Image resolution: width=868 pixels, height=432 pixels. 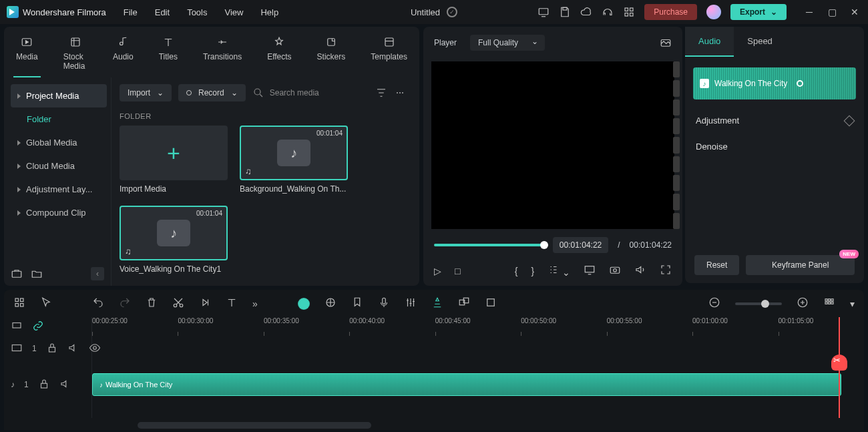 What do you see at coordinates (19, 303) in the screenshot?
I see `layout-icon` at bounding box center [19, 303].